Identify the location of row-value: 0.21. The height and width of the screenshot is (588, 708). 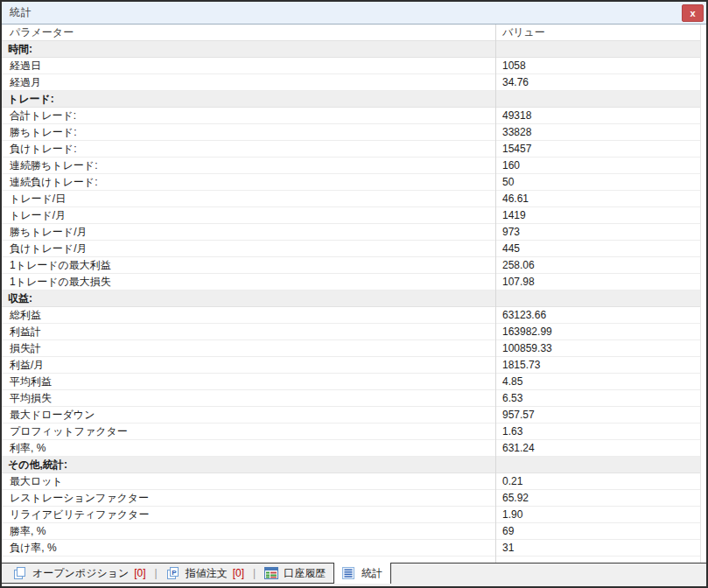
(598, 481).